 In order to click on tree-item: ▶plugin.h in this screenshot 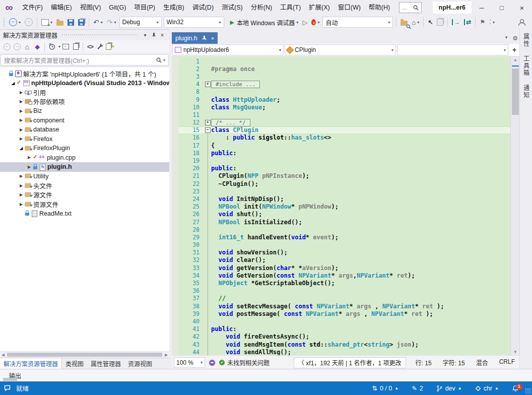, I will do `click(85, 167)`.